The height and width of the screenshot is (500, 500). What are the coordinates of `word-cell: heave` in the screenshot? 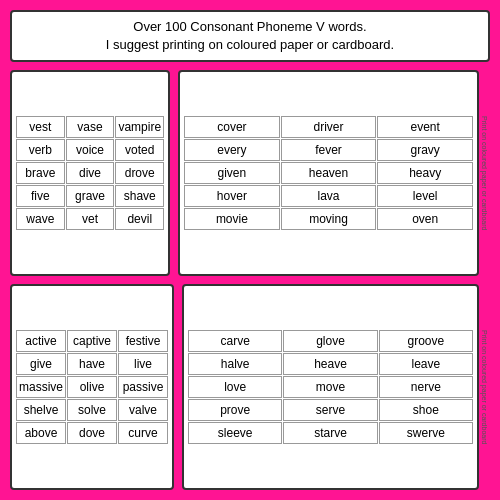 It's located at (330, 364).